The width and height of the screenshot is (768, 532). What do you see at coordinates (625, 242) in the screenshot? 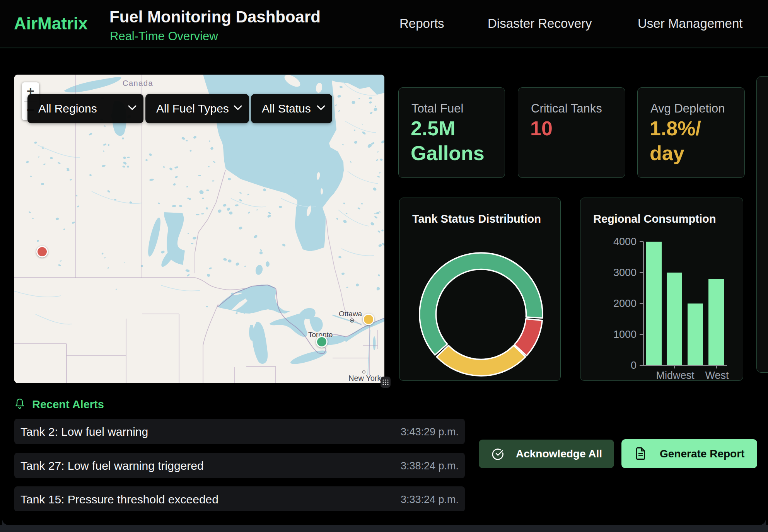
I see `svg-text: 4000` at bounding box center [625, 242].